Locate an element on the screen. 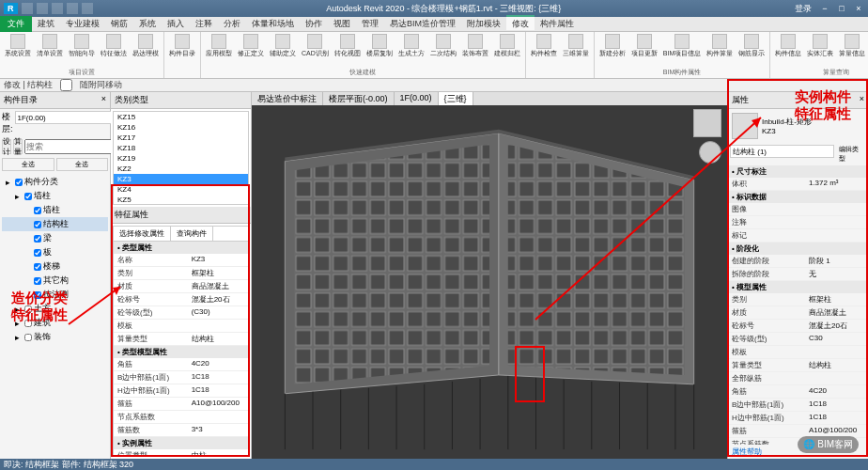  prop-section-header: • 尺寸标注 is located at coordinates (798, 171).